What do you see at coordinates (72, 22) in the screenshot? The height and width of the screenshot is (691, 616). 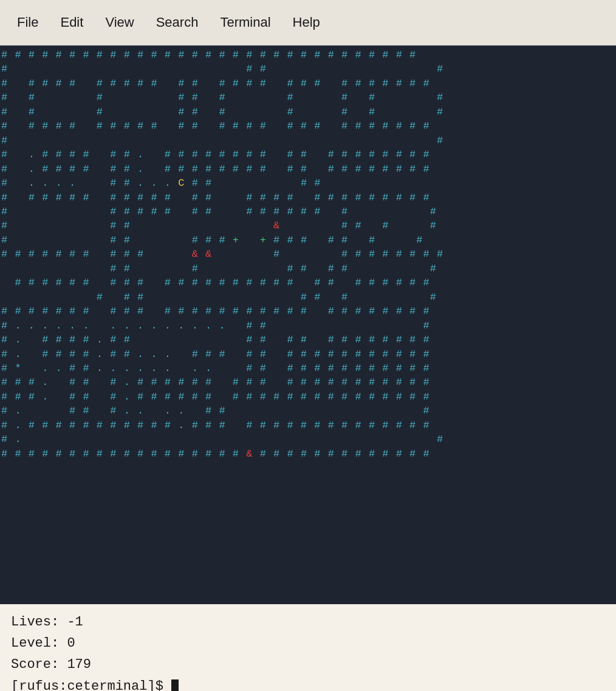 I see `menu-edit: Edit` at bounding box center [72, 22].